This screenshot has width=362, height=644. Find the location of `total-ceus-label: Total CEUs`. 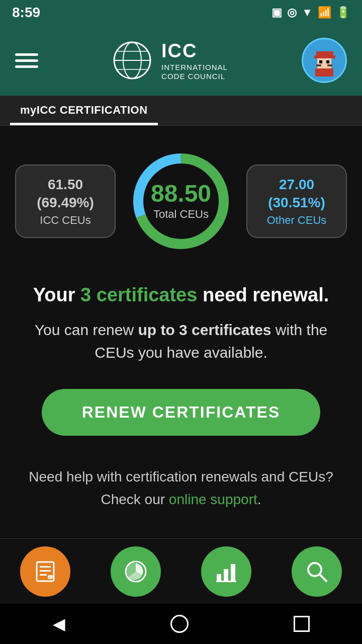

total-ceus-label: Total CEUs is located at coordinates (181, 214).